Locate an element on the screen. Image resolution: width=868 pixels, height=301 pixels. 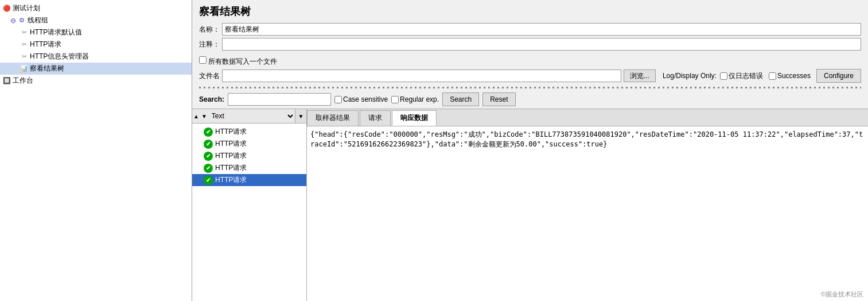
thread-group-icon: ⚙ is located at coordinates (22, 21).